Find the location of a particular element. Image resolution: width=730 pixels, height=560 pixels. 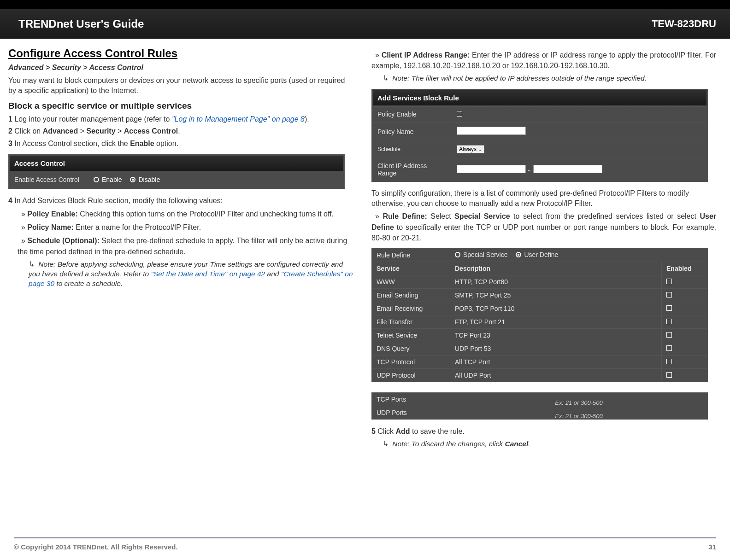

login-page-link: "Log in to Management Page" on page 8 is located at coordinates (238, 119).